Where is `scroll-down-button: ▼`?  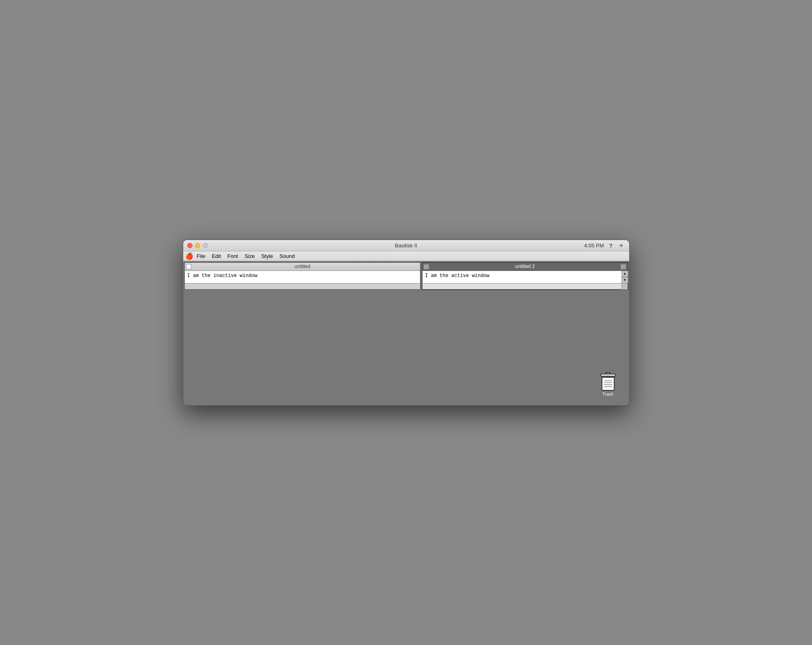 scroll-down-button: ▼ is located at coordinates (625, 280).